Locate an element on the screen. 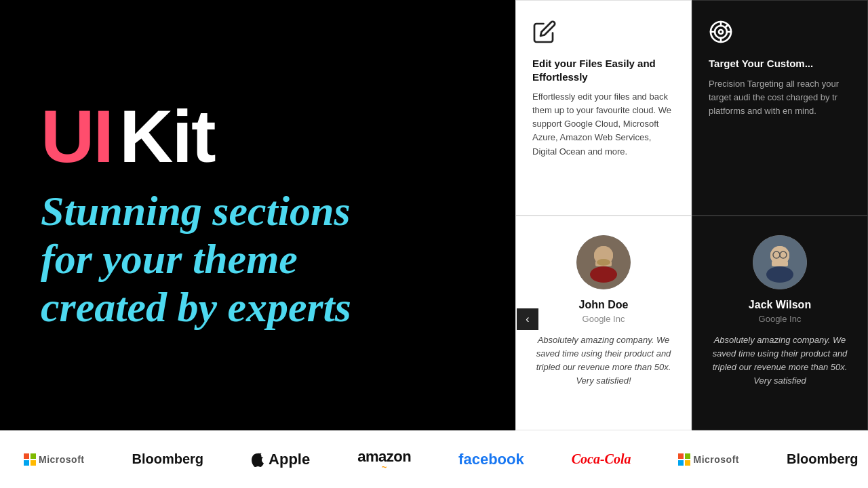 The image size is (868, 488). feature-card-1-title: Edit your Files Easily and Effortlessly is located at coordinates (604, 70).